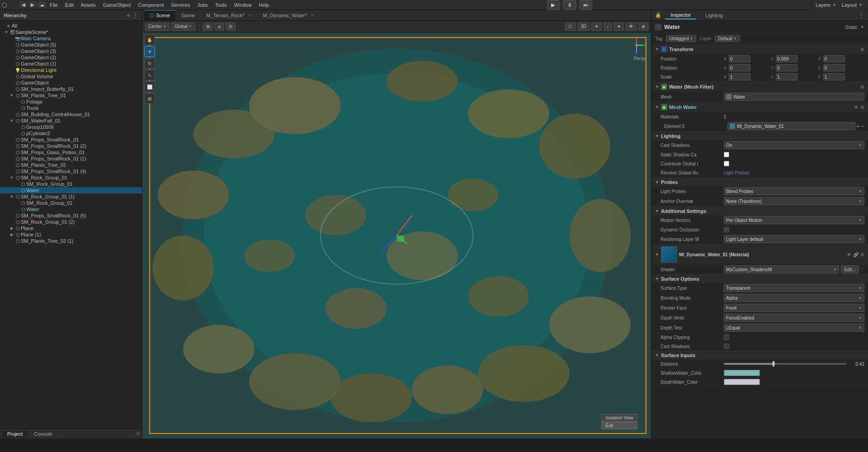 The image size is (868, 452). I want to click on fwd-btn: ▶, so click(33, 5).